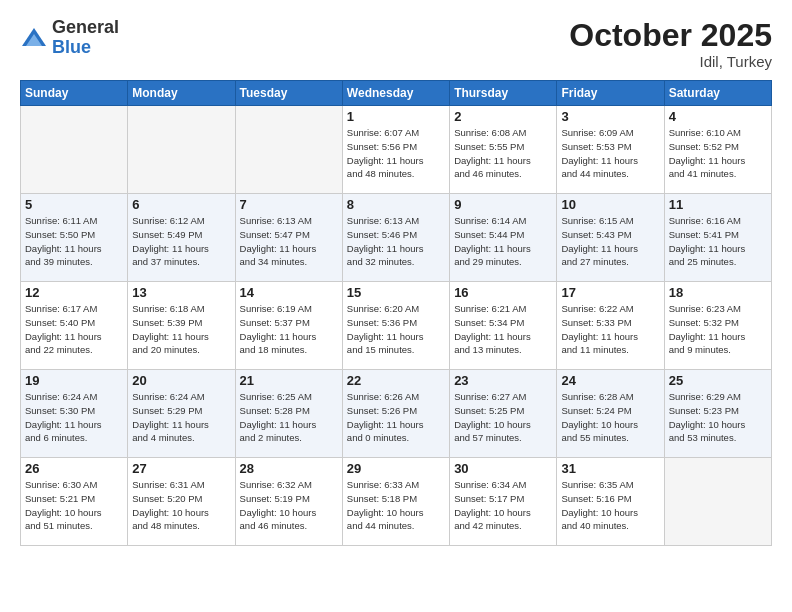 This screenshot has height=612, width=792. Describe the element at coordinates (289, 292) in the screenshot. I see `day-number: 14` at that location.